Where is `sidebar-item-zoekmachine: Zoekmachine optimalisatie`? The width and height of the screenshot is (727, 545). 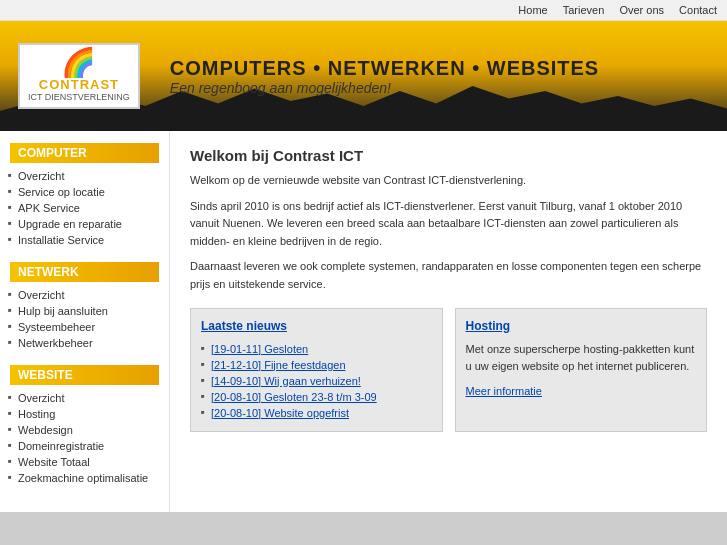
sidebar-item-zoekmachine: Zoekmachine optimalisatie is located at coordinates (90, 478).